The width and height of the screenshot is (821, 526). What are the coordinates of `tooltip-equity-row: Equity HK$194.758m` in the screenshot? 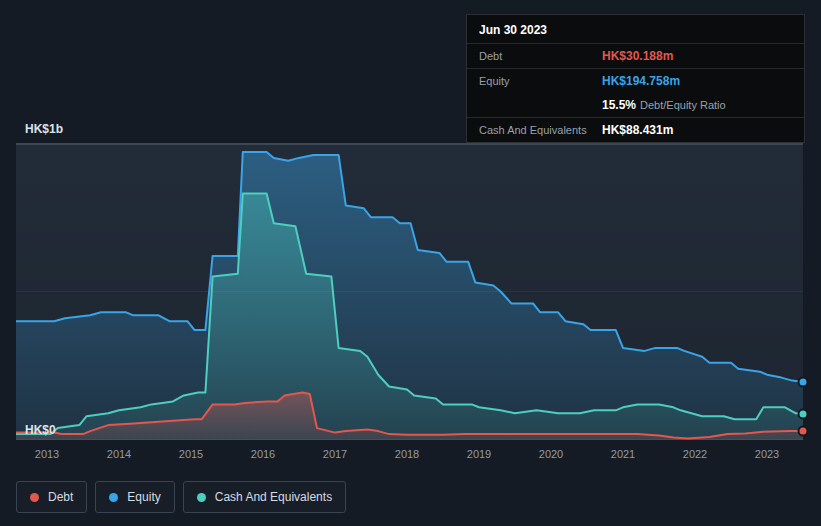 It's located at (636, 80).